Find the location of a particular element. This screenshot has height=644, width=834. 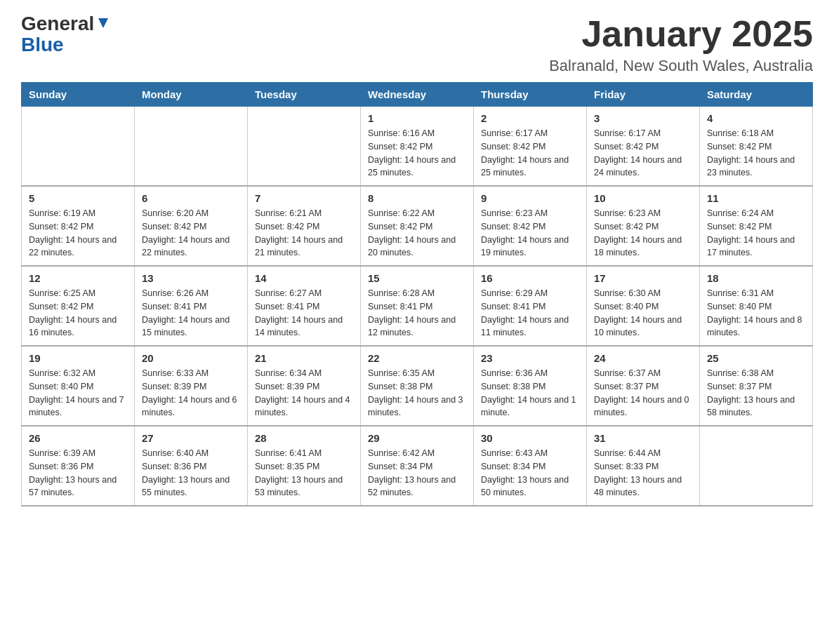

day-info: Sunrise: 6:33 AMSunset: 8:39 PMDaylight:… is located at coordinates (191, 393).